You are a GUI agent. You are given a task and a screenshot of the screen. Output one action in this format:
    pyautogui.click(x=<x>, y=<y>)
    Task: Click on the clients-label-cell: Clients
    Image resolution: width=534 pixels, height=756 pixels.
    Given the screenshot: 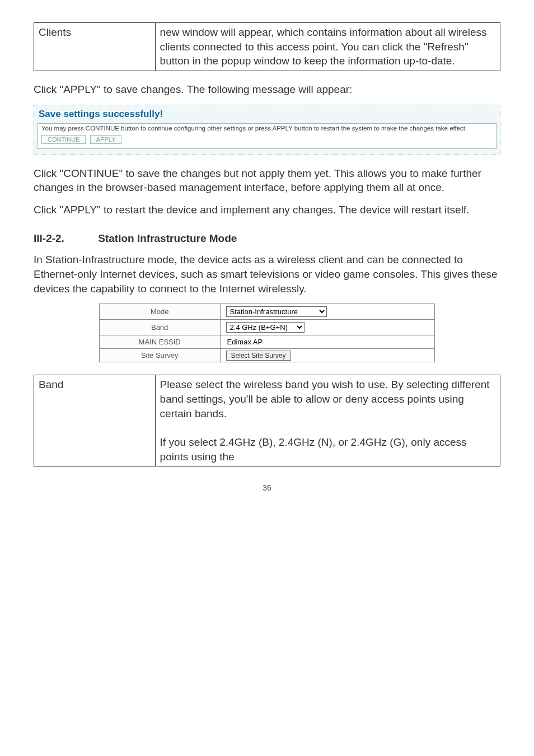 What is the action you would take?
    pyautogui.click(x=95, y=47)
    